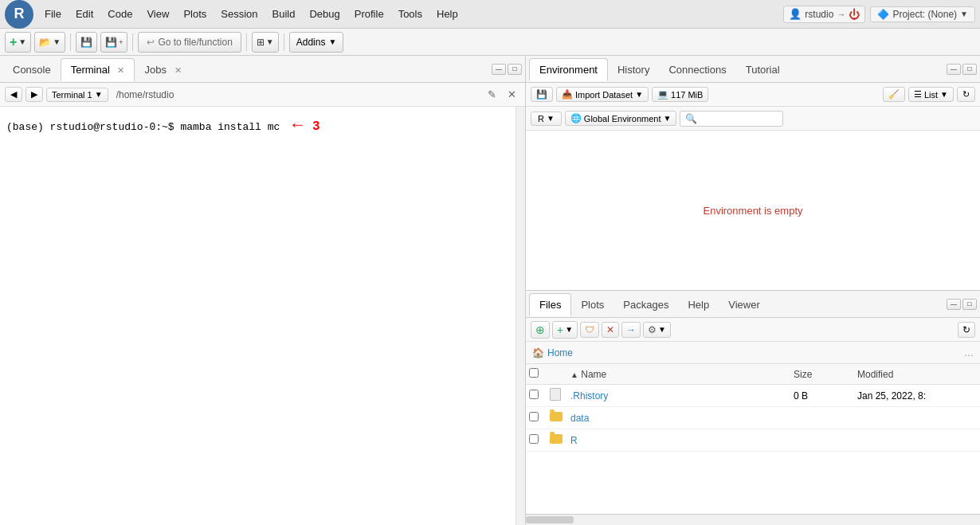  I want to click on name-col-header: ▲ Name, so click(682, 374).